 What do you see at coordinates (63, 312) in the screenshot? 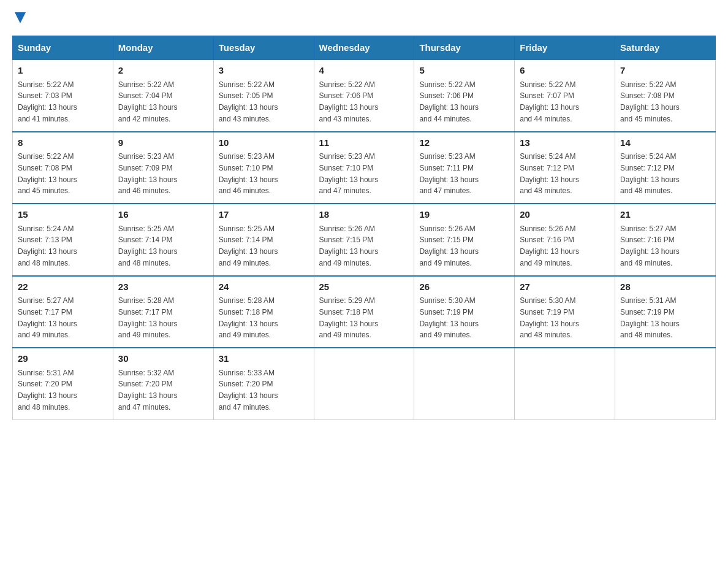
I see `calendar-cell: 22 Sunrise: 5:27 AMSunset: 7:17 PMDaylig…` at bounding box center [63, 312].